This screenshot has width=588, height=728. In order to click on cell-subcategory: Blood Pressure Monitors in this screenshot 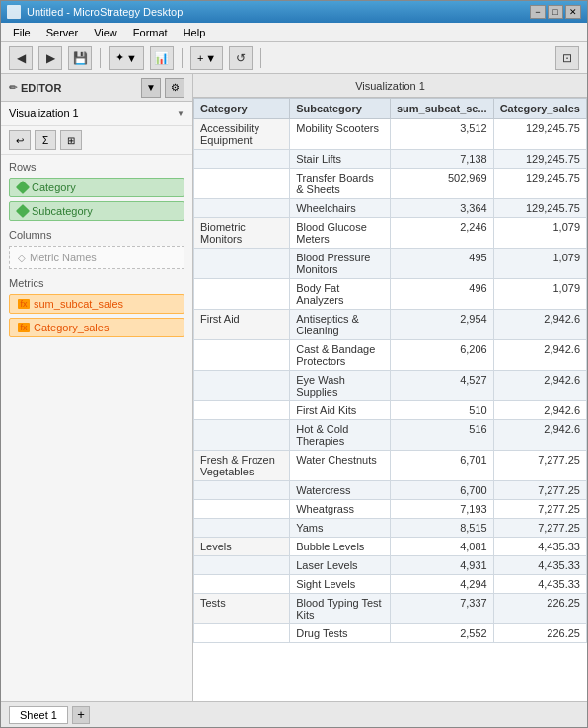, I will do `click(340, 264)`.